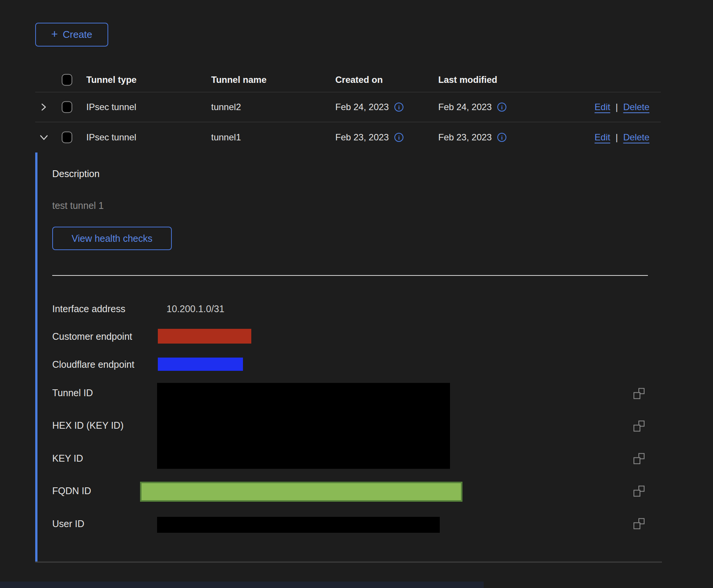 The image size is (713, 588). What do you see at coordinates (348, 107) in the screenshot?
I see `table-row: IPsec tunnel tunnel2 Feb 24, 2023 i Feb …` at bounding box center [348, 107].